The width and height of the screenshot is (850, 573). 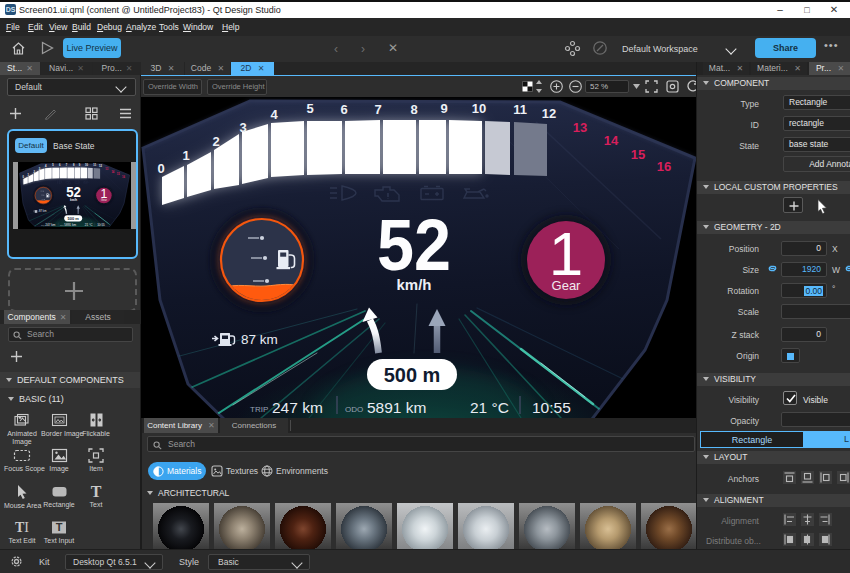 What do you see at coordinates (274, 114) in the screenshot?
I see `svg-text: 4` at bounding box center [274, 114].